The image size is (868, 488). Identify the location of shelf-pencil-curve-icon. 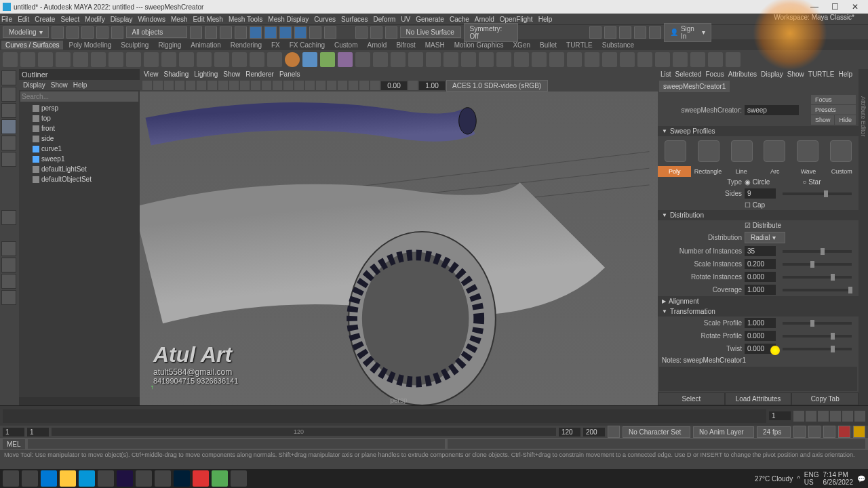
(98, 60).